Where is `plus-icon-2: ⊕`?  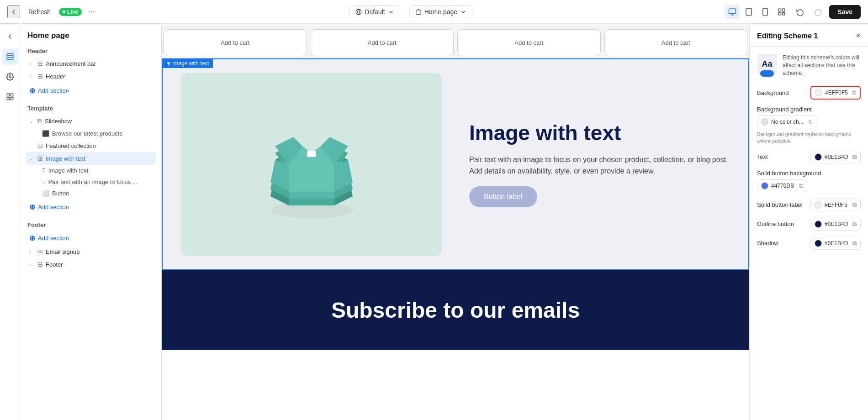
plus-icon-2: ⊕ is located at coordinates (32, 207).